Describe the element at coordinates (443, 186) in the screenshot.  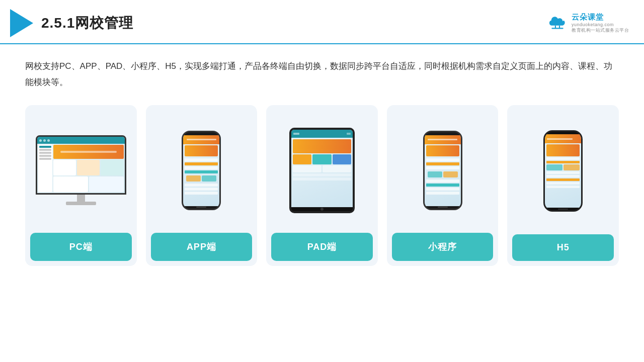
I see `card-miniprogram: 小程序` at that location.